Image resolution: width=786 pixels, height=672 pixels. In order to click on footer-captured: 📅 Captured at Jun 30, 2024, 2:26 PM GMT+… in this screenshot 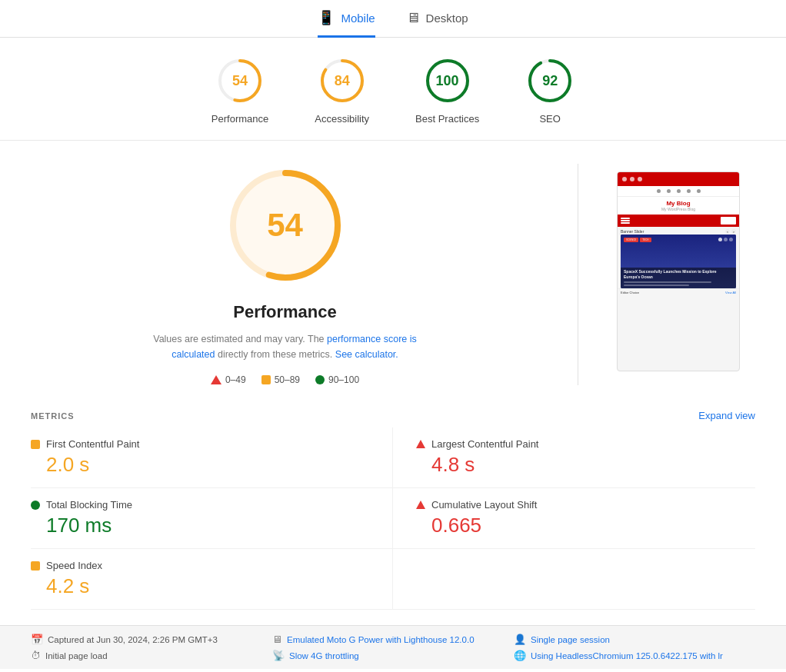, I will do `click(152, 640)`.